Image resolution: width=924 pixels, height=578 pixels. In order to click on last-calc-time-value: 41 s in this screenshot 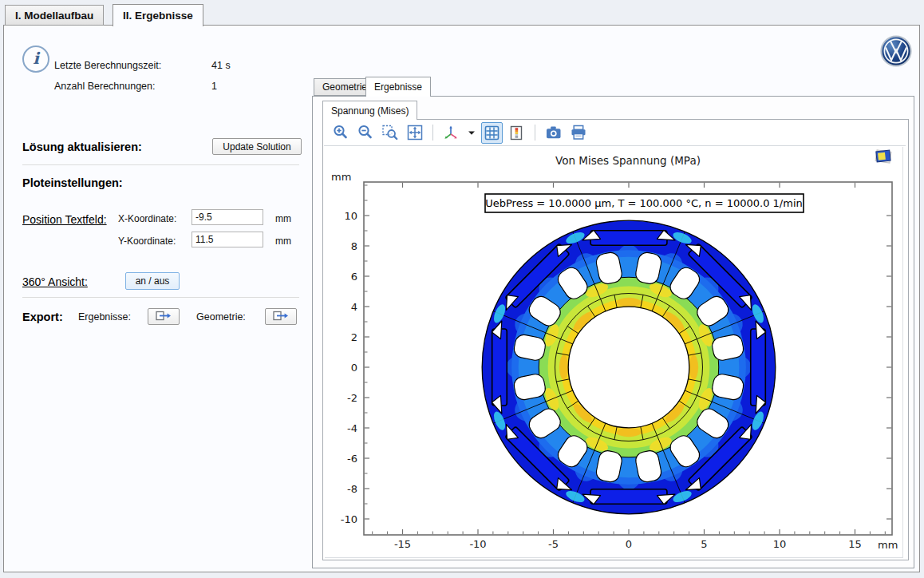, I will do `click(221, 65)`.